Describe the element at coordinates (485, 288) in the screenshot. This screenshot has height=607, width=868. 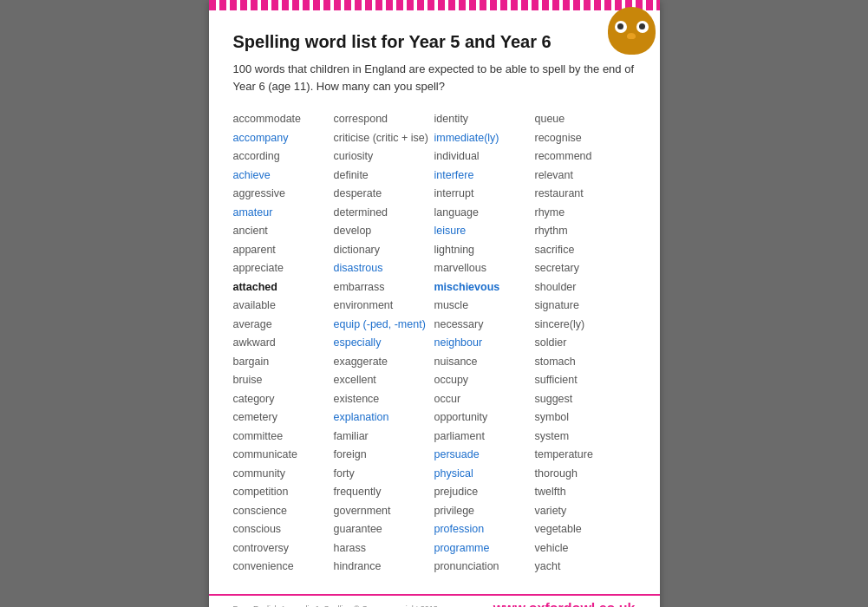
I see `word-item: mischievous` at that location.